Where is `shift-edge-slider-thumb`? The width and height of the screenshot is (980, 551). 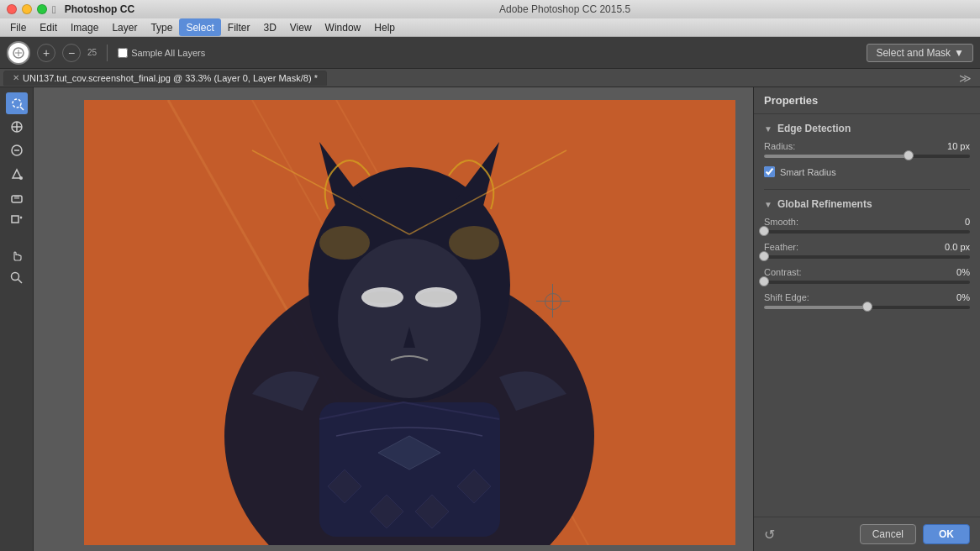 shift-edge-slider-thumb is located at coordinates (867, 307).